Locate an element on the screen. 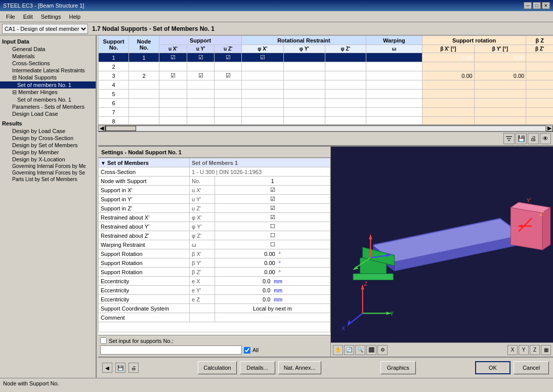  all-checkbox is located at coordinates (247, 350).